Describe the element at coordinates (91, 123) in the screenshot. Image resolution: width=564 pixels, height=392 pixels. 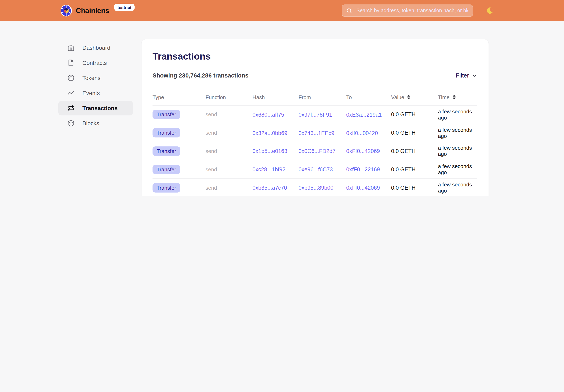
I see `sidebar-item-label: Blocks` at that location.